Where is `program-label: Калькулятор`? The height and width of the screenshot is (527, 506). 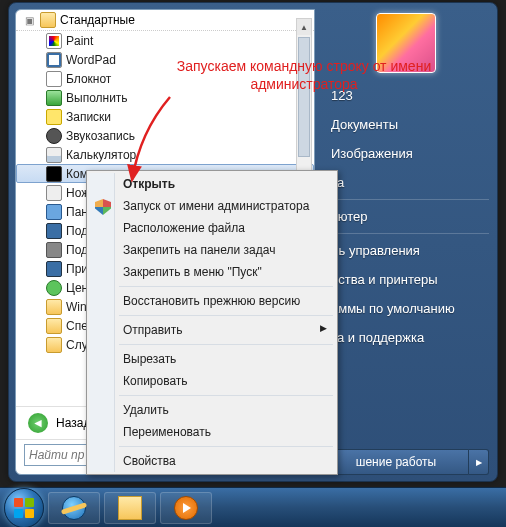 program-label: Калькулятор is located at coordinates (101, 155).